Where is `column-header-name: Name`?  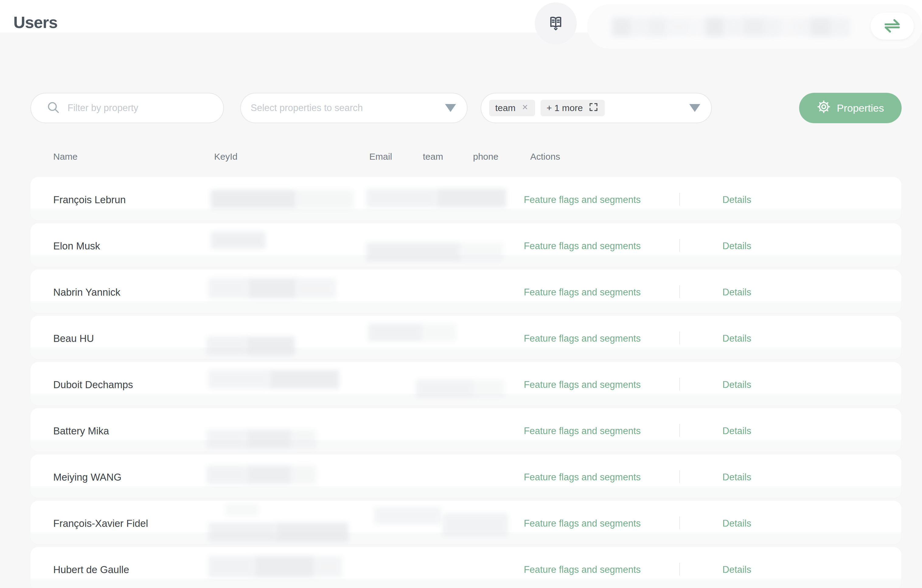
column-header-name: Name is located at coordinates (65, 157).